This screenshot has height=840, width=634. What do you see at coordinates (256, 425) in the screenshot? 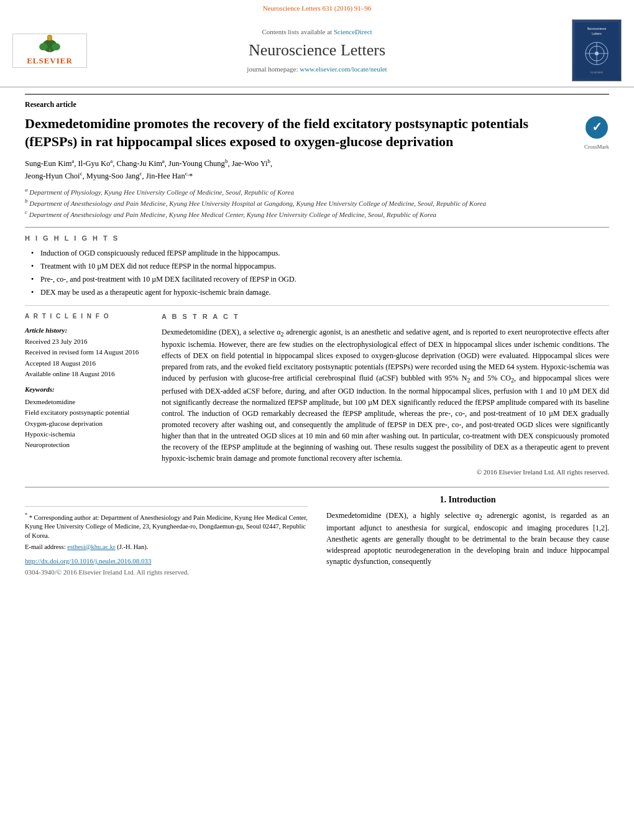
I see `washing-out-highlight: washing out` at bounding box center [256, 425].